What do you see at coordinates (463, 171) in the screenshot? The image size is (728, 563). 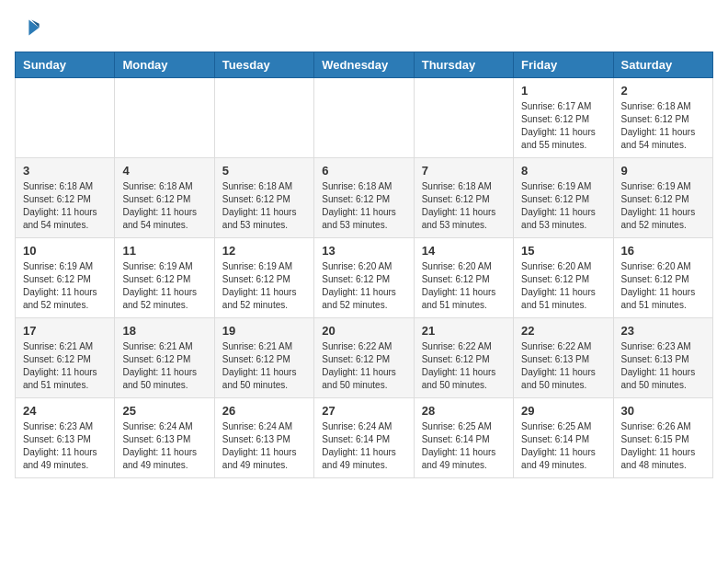 I see `day-number: 7` at bounding box center [463, 171].